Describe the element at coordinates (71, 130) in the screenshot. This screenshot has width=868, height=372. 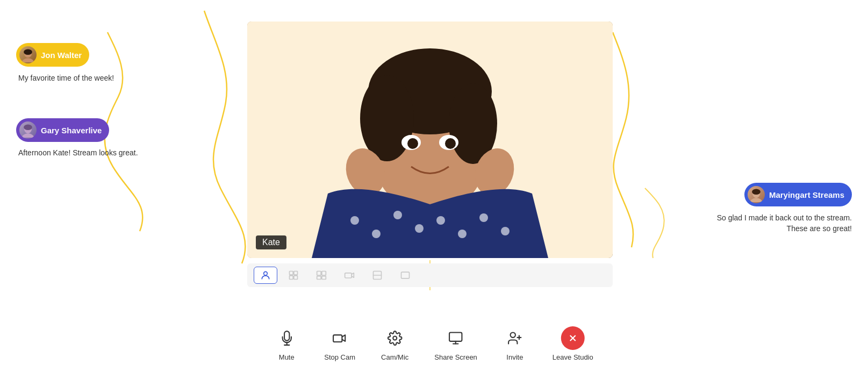
I see `gary-name: Gary Shaverlive` at that location.